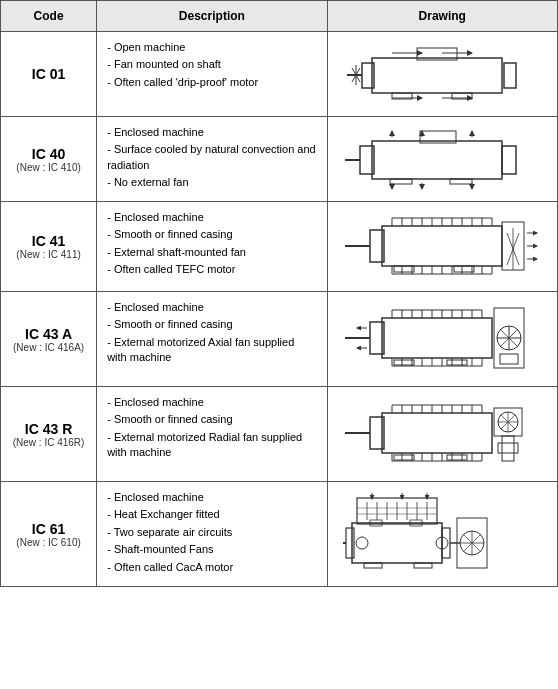  Describe the element at coordinates (48, 334) in the screenshot. I see `ic-code: IC 43 A` at that location.